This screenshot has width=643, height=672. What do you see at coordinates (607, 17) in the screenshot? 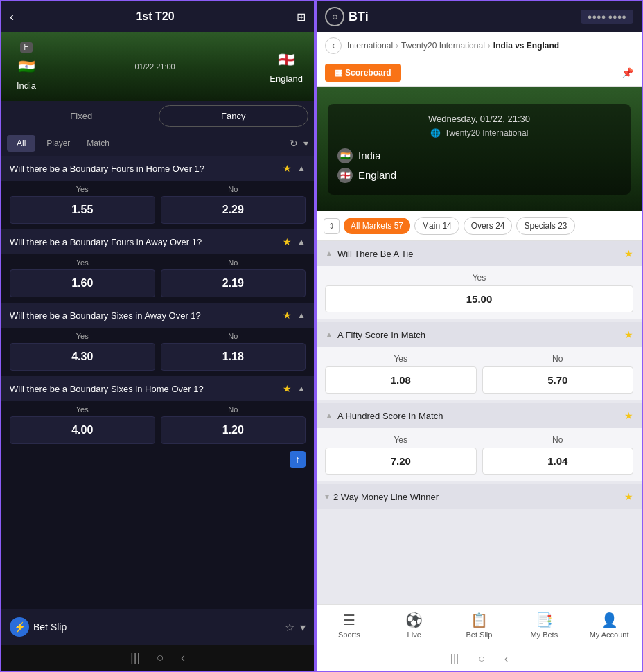
I see `user-area: ●●●● ●●●●` at bounding box center [607, 17].